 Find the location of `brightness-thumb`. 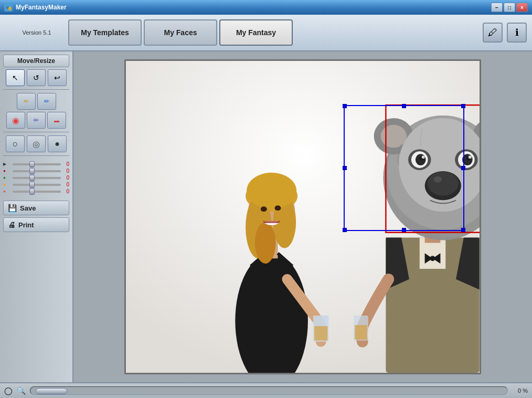

brightness-thumb is located at coordinates (32, 164).